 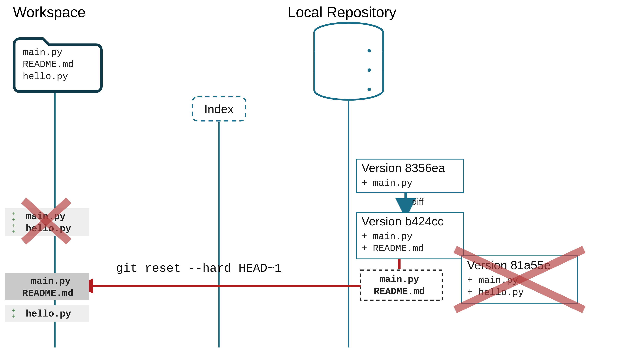 What do you see at coordinates (48, 293) in the screenshot?
I see `ws-res-line-1: README.md` at bounding box center [48, 293].